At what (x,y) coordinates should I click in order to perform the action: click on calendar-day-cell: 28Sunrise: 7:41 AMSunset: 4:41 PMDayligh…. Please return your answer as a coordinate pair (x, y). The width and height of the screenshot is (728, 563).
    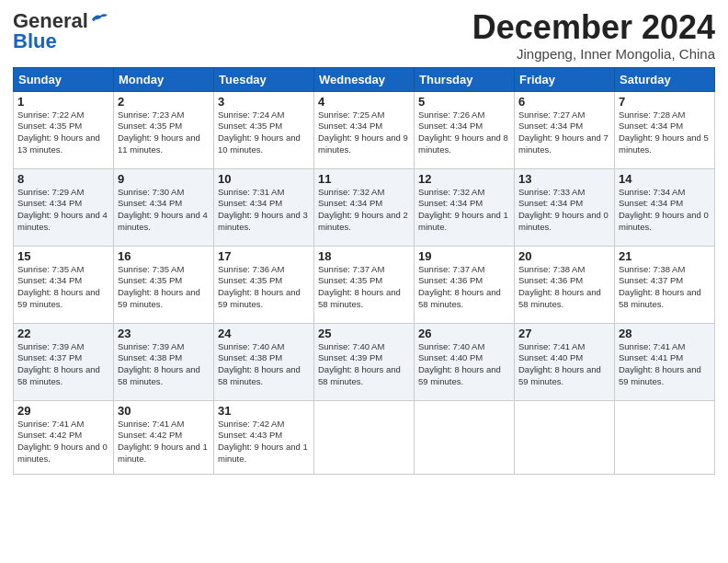
    Looking at the image, I should click on (665, 362).